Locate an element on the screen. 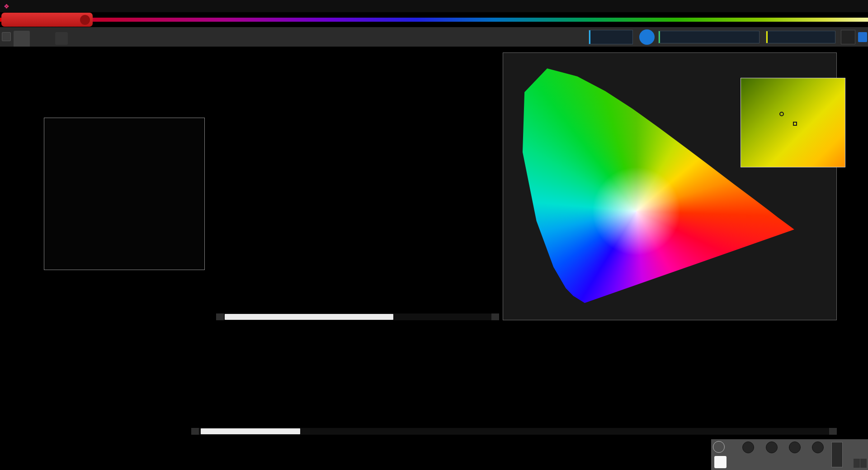 The width and height of the screenshot is (868, 470). inset-measured-point is located at coordinates (782, 114).